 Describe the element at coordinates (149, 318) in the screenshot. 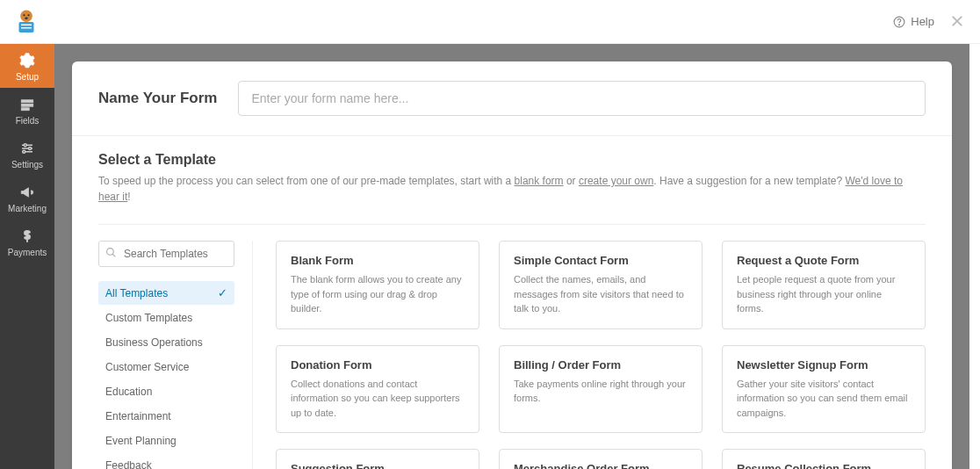

I see `category-label: Custom Templates` at that location.